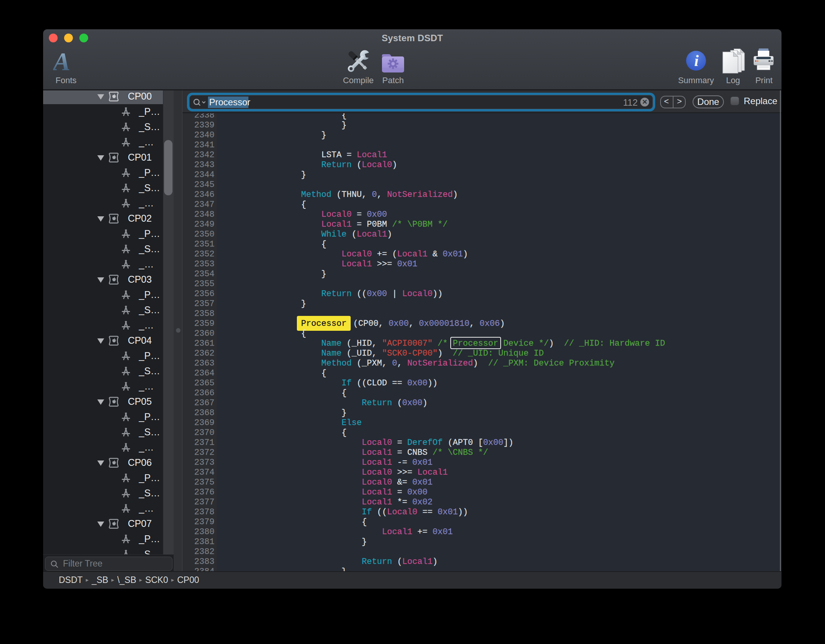  I want to click on svg-text: i, so click(696, 61).